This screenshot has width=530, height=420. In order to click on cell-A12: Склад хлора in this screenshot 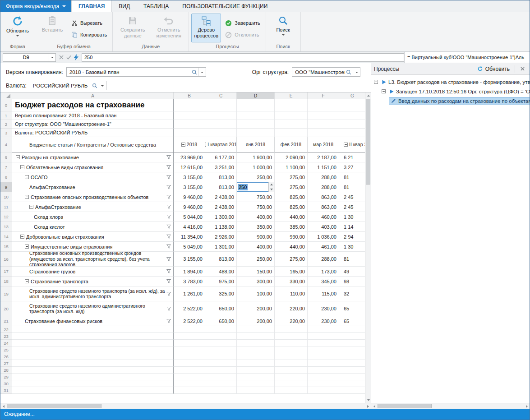, I will do `click(93, 217)`.